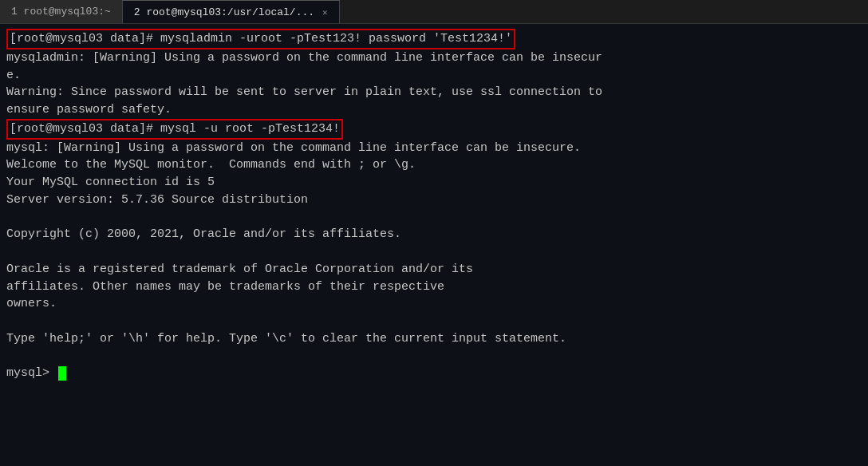 The width and height of the screenshot is (868, 466). What do you see at coordinates (434, 129) in the screenshot?
I see `highlighted-command-line: [root@mysql03 data]# mysql -u root -pTes…` at bounding box center [434, 129].